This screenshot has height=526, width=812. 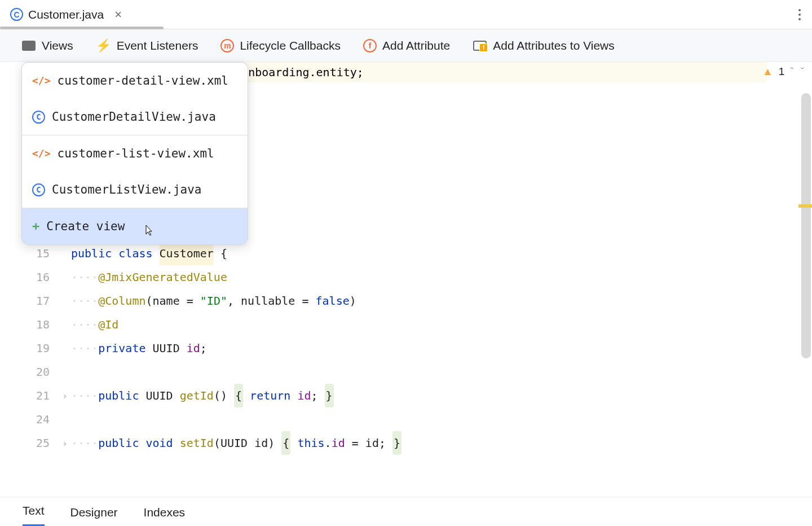 I want to click on line-number: 15, so click(x=36, y=253).